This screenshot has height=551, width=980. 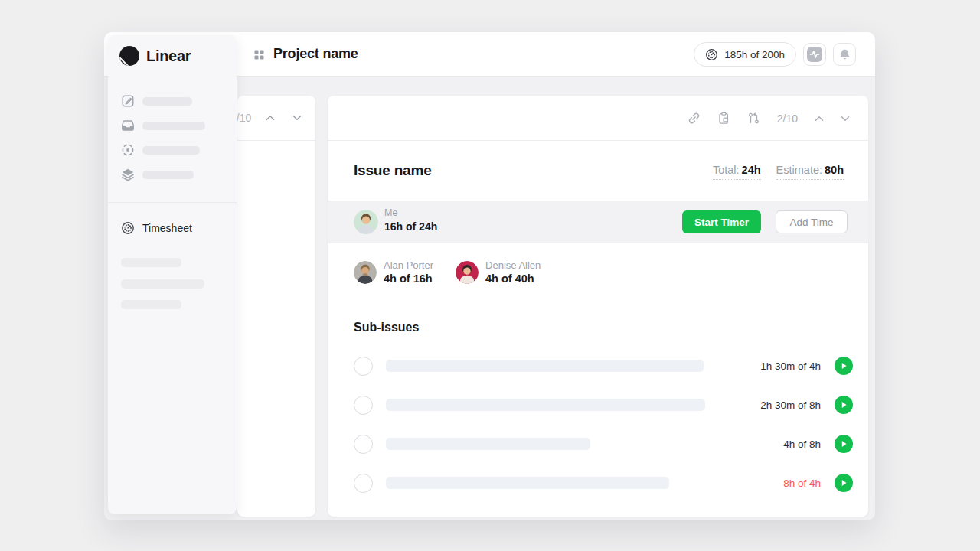 I want to click on collaborator: Alan Porter 4h of 16h, so click(x=394, y=272).